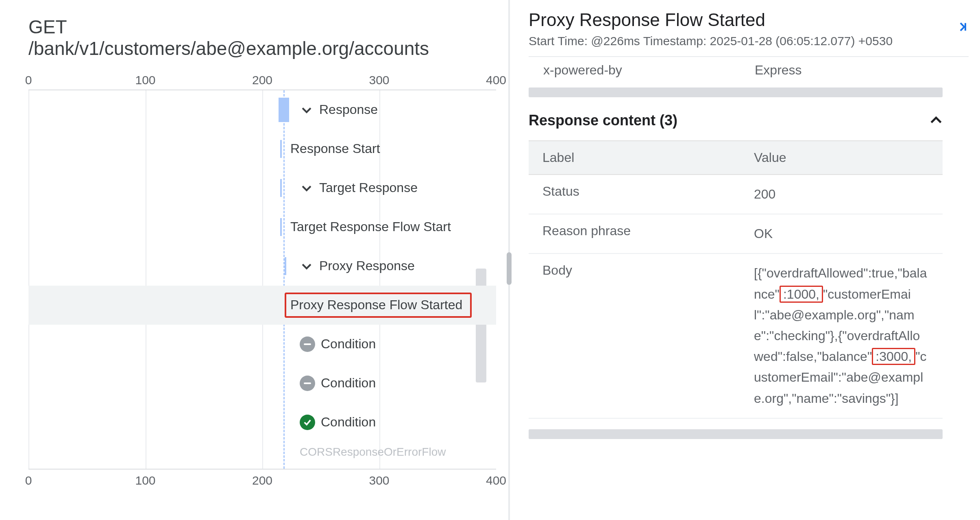  What do you see at coordinates (262, 27) in the screenshot?
I see `request-method: GET` at bounding box center [262, 27].